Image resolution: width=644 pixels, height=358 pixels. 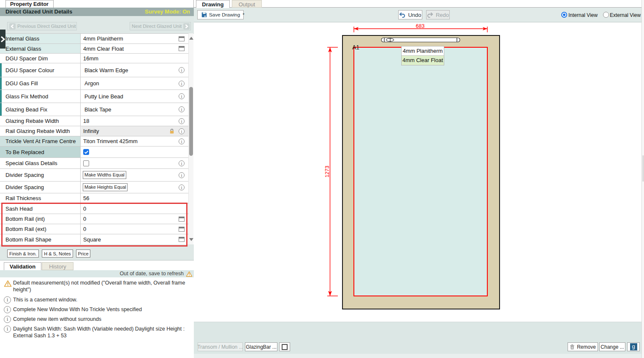 I want to click on svg-text: A1, so click(x=356, y=47).